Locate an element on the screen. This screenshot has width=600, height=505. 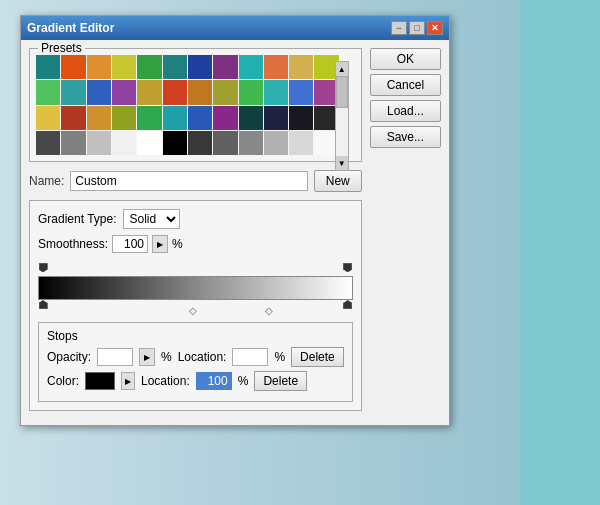
new-button: New is located at coordinates (338, 181).